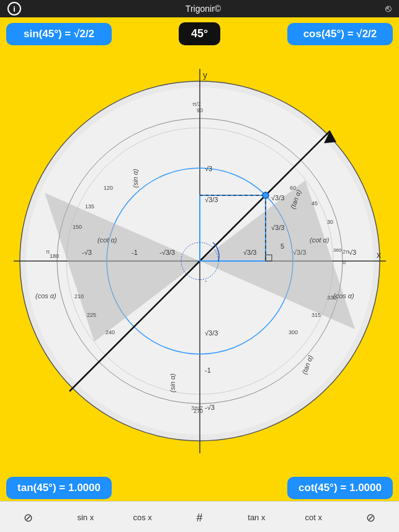  Describe the element at coordinates (59, 488) in the screenshot. I see `tan-badge: tan(45°) = 1.0000` at that location.